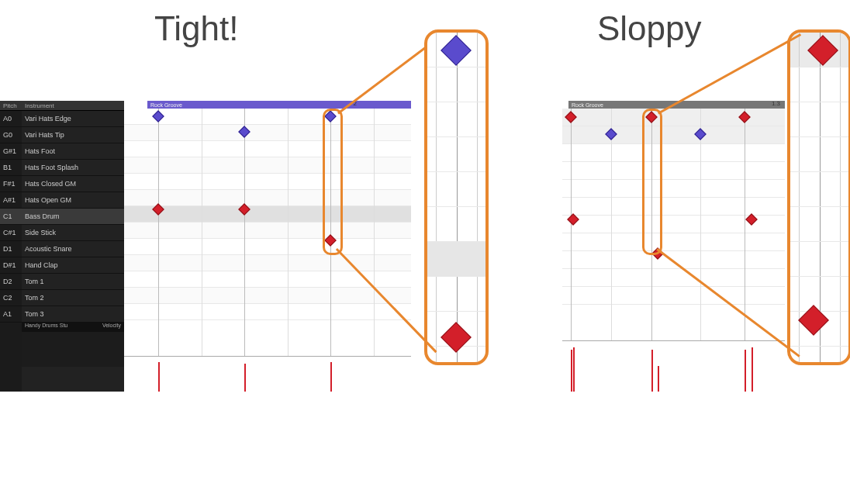 This screenshot has width=850, height=504. Describe the element at coordinates (73, 167) in the screenshot. I see `instrument-cell: Hats Foot Splash` at that location.